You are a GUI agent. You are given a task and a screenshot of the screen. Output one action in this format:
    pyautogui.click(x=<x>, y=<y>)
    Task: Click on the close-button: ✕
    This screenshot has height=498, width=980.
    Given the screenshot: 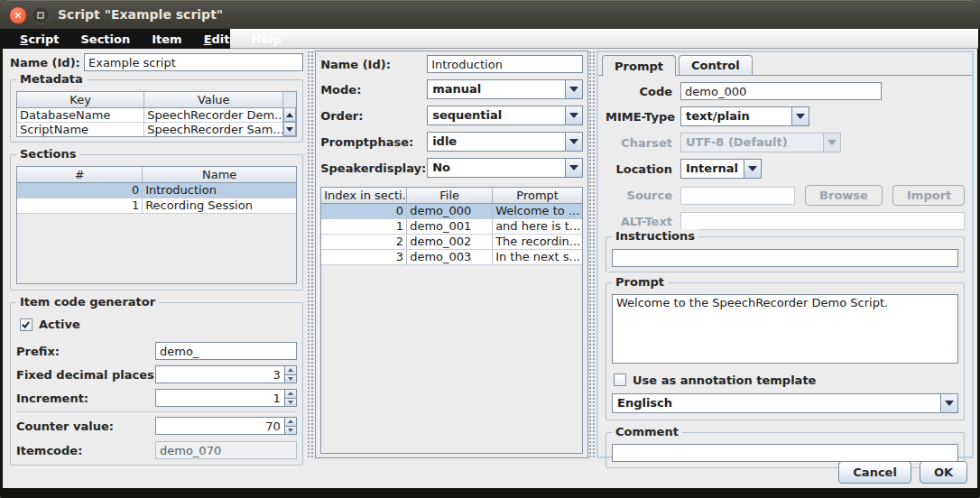 What is the action you would take?
    pyautogui.click(x=18, y=15)
    